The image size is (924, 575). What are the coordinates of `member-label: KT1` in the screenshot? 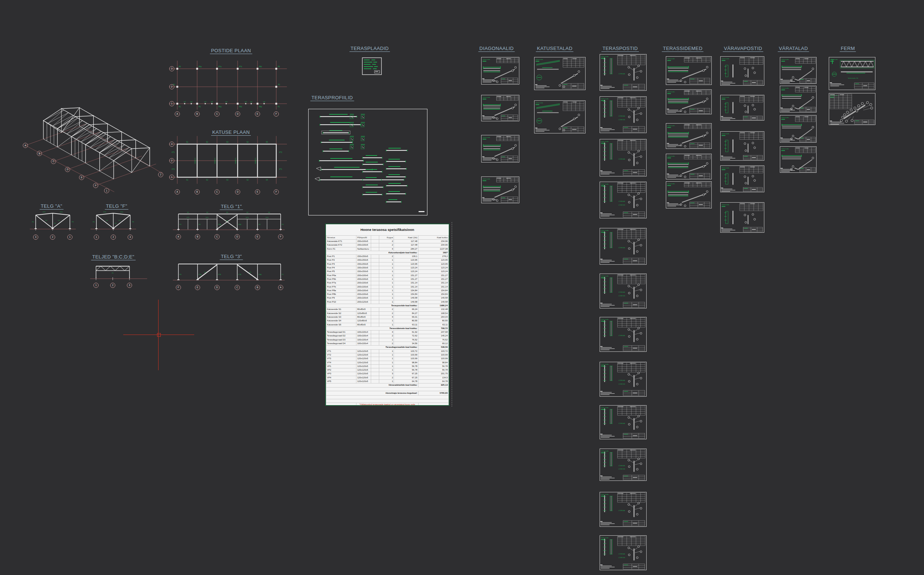 It's located at (105, 212).